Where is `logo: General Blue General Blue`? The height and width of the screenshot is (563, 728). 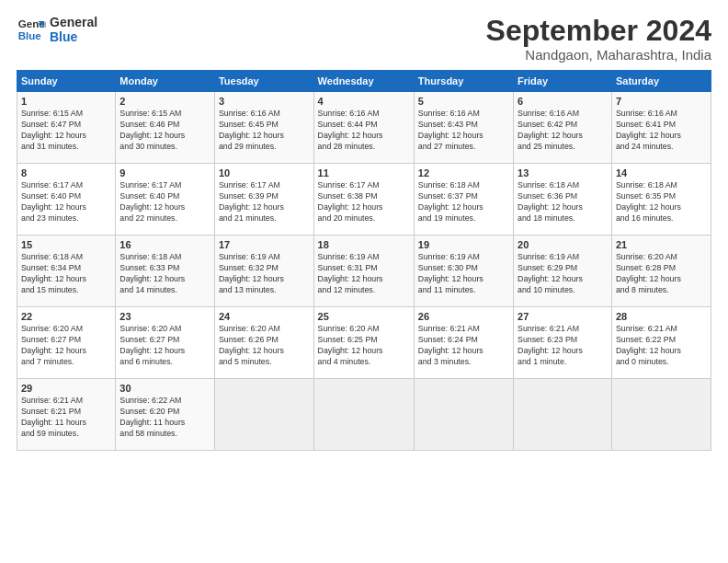
logo: General Blue General Blue is located at coordinates (57, 29).